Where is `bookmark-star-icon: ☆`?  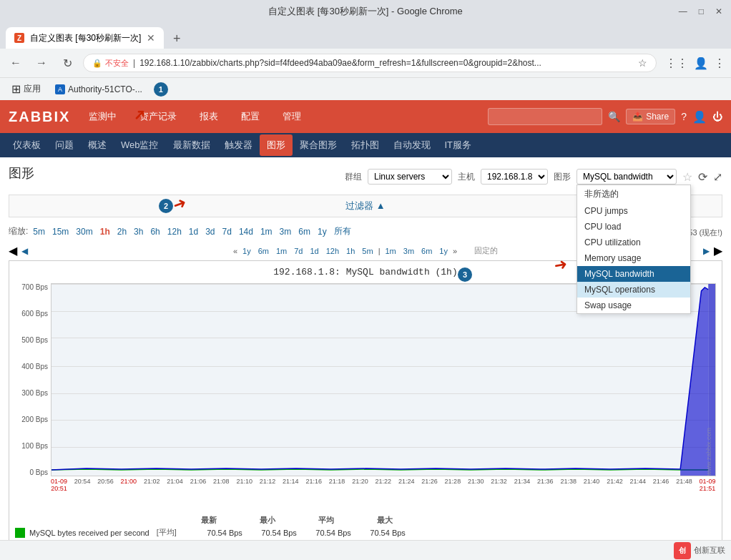 bookmark-star-icon: ☆ is located at coordinates (642, 63).